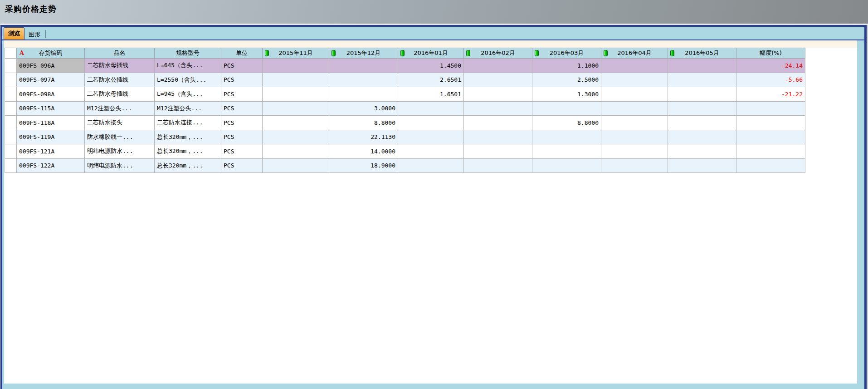 This screenshot has width=868, height=389. What do you see at coordinates (51, 66) in the screenshot?
I see `cell-code: 009FS-096A` at bounding box center [51, 66].